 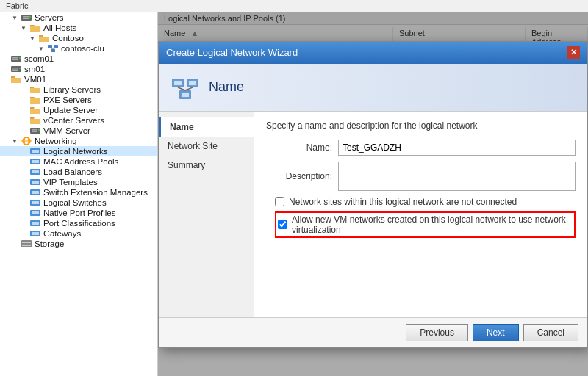 I want to click on expand-icon-scom01, so click(x=4, y=59).